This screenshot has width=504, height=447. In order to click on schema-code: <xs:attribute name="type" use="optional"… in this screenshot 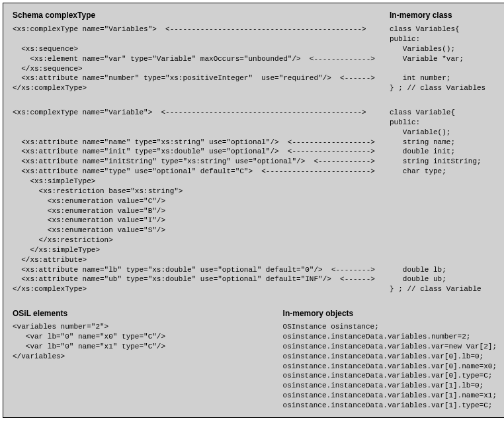, I will do `click(201, 172)`.